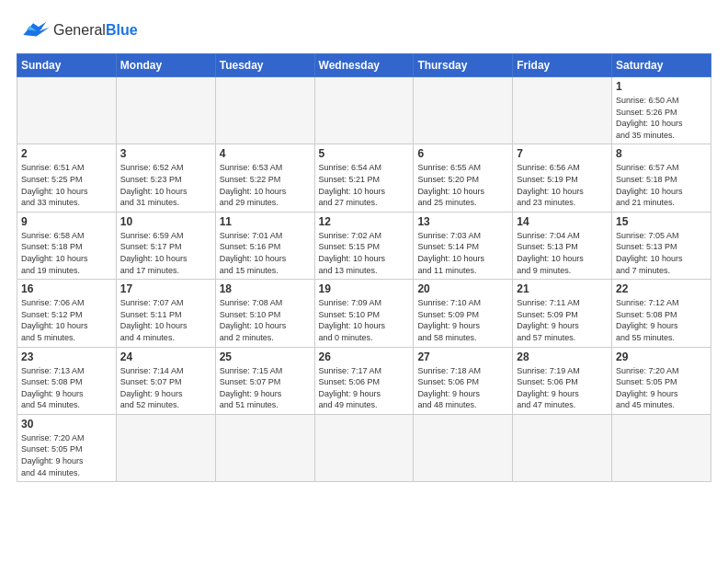  What do you see at coordinates (165, 289) in the screenshot?
I see `day-number: 17` at bounding box center [165, 289].